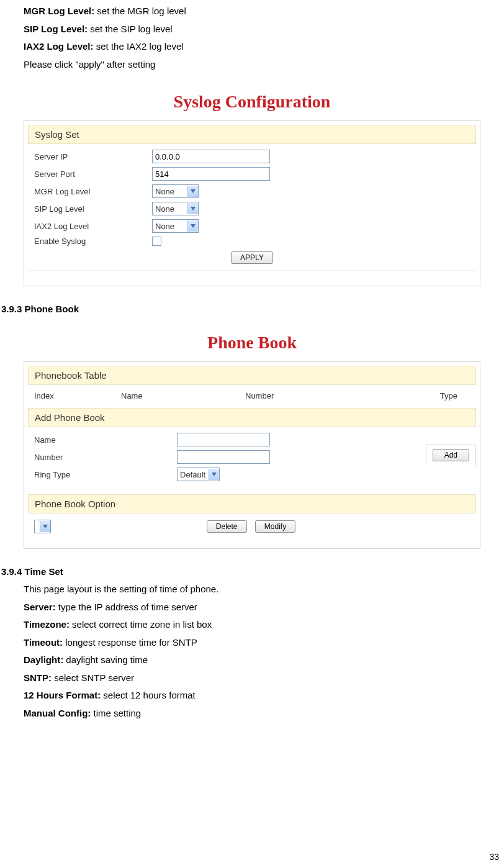 The height and width of the screenshot is (868, 504). What do you see at coordinates (175, 226) in the screenshot?
I see `iax2-level-select: None` at bounding box center [175, 226].